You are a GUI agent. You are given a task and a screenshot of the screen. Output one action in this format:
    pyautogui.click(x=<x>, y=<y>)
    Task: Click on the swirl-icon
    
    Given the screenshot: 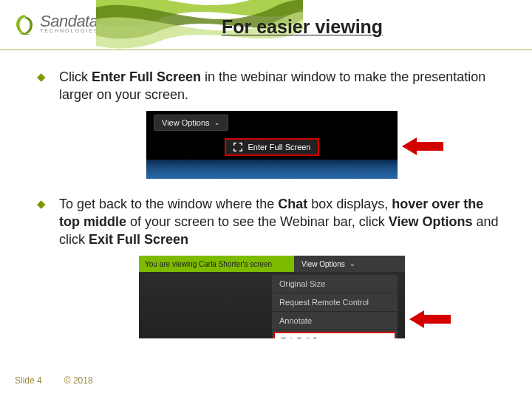 What is the action you would take?
    pyautogui.click(x=24, y=26)
    